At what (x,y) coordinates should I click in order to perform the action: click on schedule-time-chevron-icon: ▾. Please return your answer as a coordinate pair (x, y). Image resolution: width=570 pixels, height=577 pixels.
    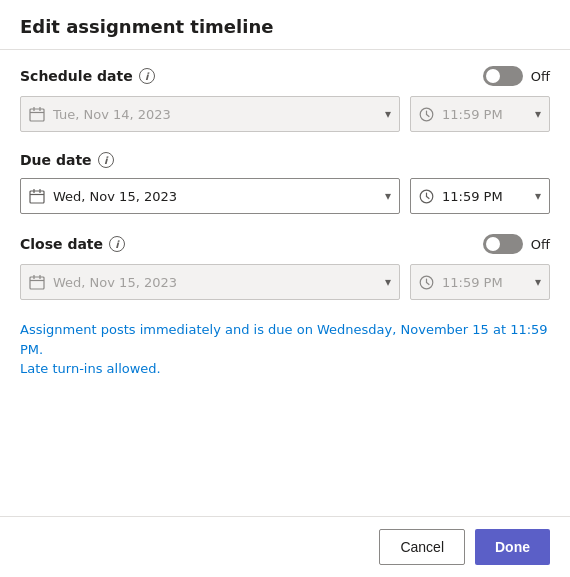
    Looking at the image, I should click on (538, 114).